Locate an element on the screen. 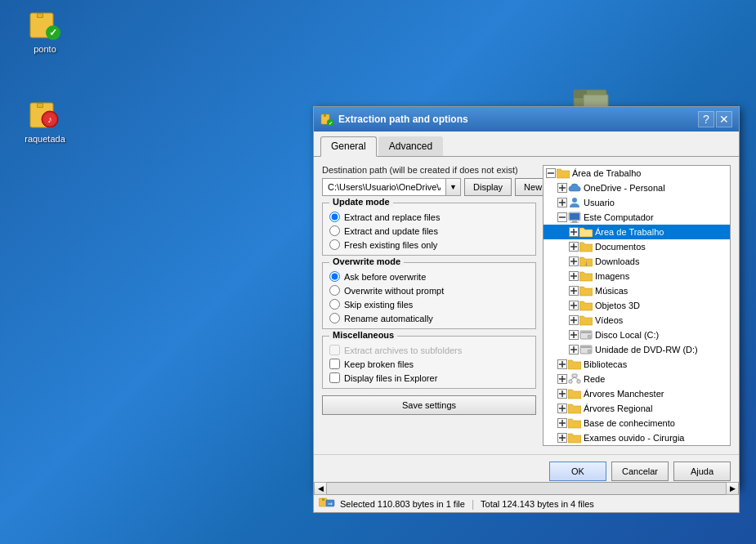 This screenshot has height=544, width=756. tree-expand-arvores-regional is located at coordinates (562, 408).